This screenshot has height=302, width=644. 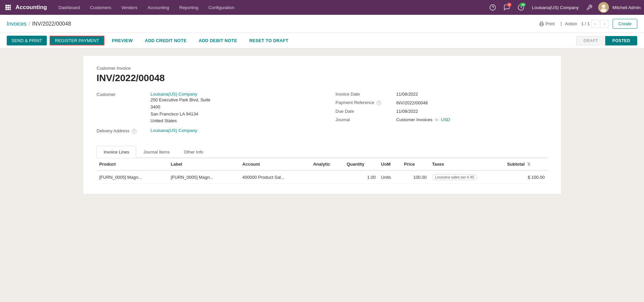 What do you see at coordinates (27, 40) in the screenshot?
I see `send-print-button: SEND & PRINT` at bounding box center [27, 40].